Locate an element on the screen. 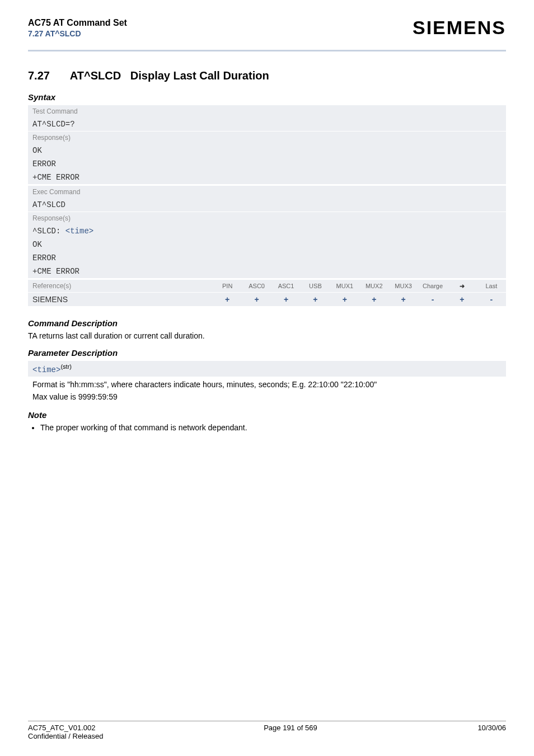 Image resolution: width=534 pixels, height=756 pixels. exec-response-line: OK is located at coordinates (267, 245).